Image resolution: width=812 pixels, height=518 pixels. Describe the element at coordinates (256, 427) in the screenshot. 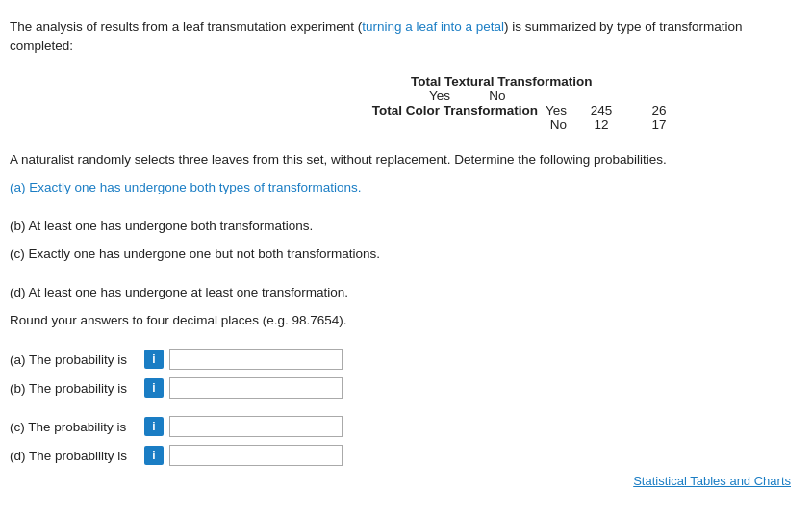

I see `answer-c-input` at that location.